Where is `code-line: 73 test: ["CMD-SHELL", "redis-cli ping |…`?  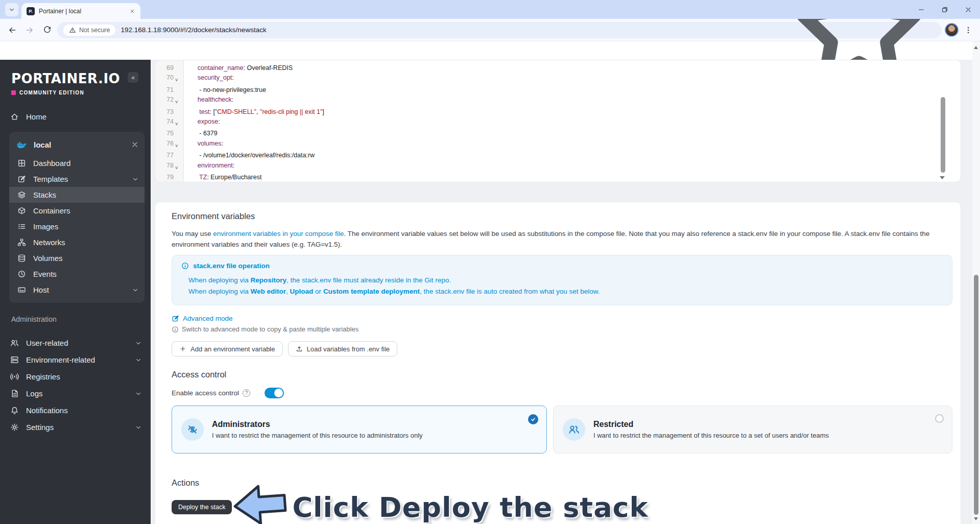 code-line: 73 test: ["CMD-SHELL", "redis-cli ping |… is located at coordinates (558, 112).